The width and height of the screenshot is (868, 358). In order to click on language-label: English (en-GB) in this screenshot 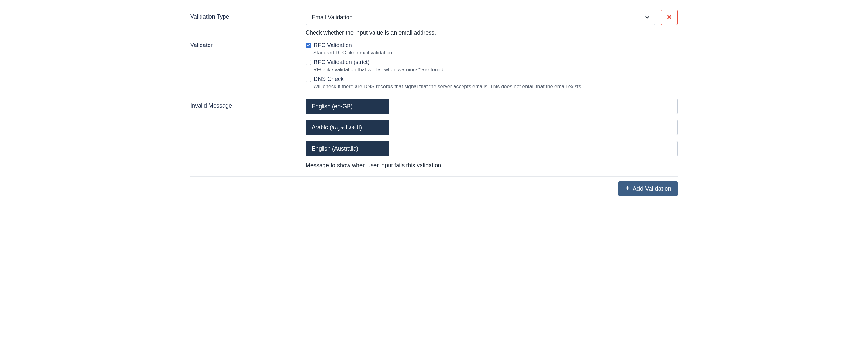, I will do `click(347, 106)`.